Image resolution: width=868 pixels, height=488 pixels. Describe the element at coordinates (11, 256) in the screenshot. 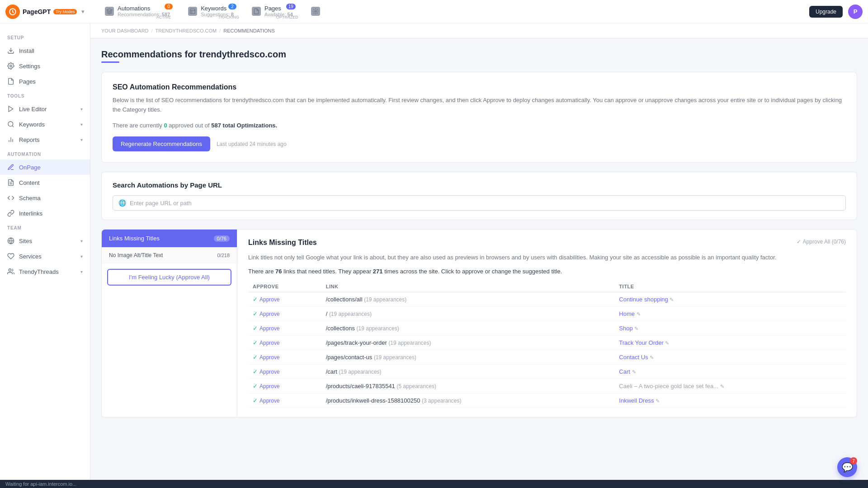

I see `services-icon` at that location.